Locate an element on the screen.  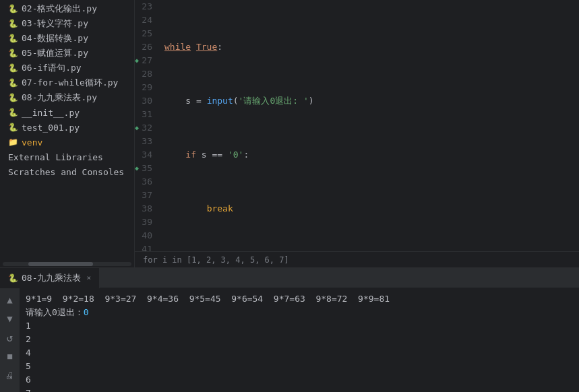
code-line-23: while True: is located at coordinates (372, 47).